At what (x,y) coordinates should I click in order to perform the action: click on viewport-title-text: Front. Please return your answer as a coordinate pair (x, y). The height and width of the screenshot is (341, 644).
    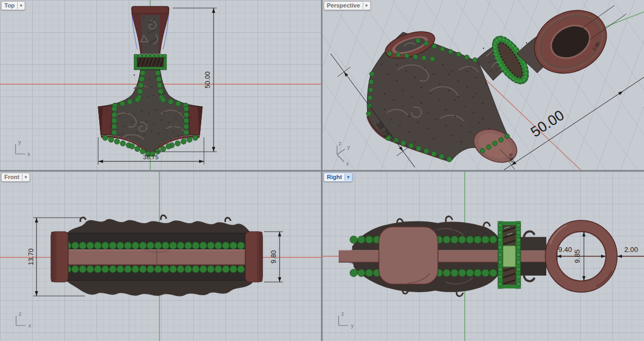
    Looking at the image, I should click on (12, 177).